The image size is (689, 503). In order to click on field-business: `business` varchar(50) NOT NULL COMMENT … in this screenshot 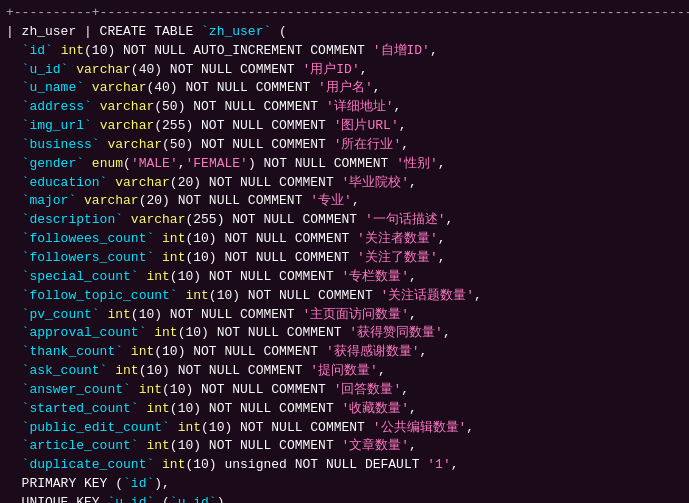, I will do `click(344, 146)`.